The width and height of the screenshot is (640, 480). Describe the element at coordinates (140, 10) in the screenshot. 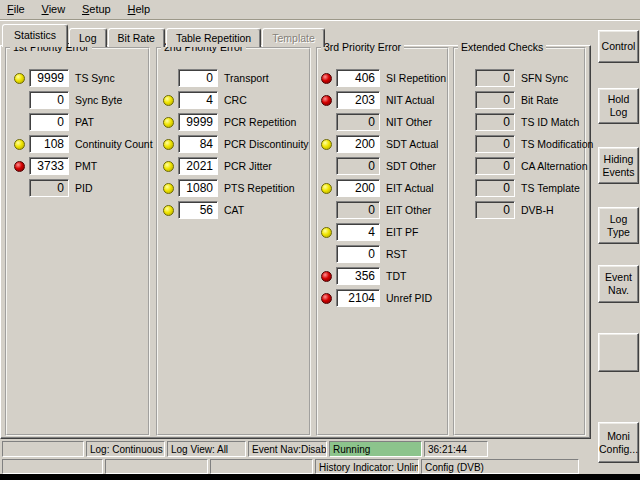

I see `menu-help: Help` at that location.